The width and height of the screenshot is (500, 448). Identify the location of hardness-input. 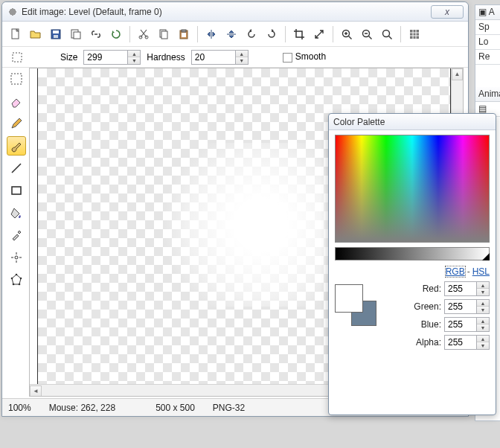
(214, 57).